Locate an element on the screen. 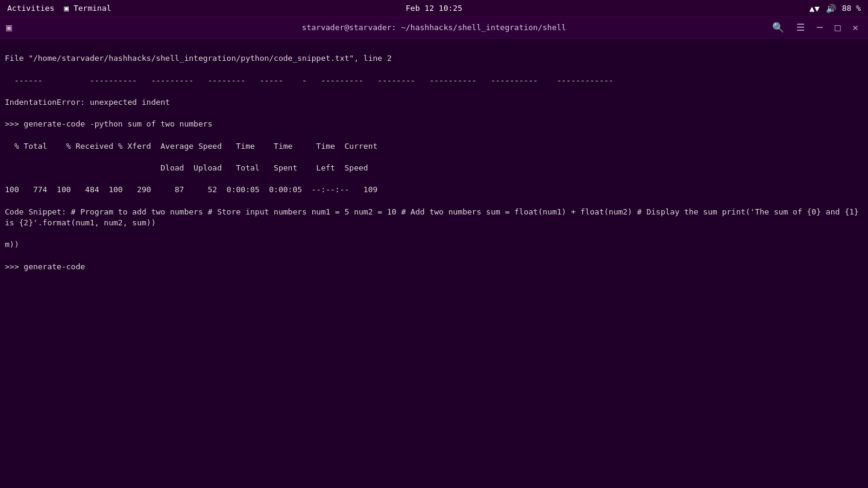 This screenshot has width=868, height=488. curl-header-1: % Total % Received % Xferd Average Speed… is located at coordinates (434, 146).